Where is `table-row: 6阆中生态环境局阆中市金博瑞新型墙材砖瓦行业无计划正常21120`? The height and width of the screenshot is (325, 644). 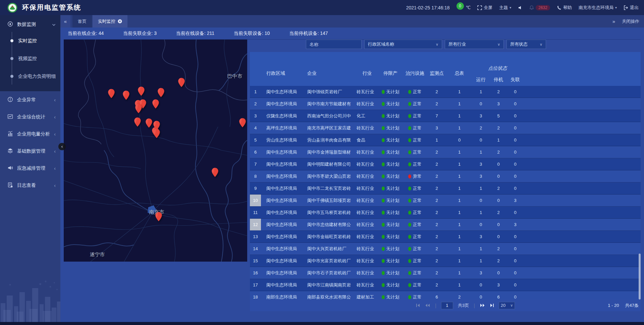 table-row: 6阆中生态环境局阆中市金博瑞新型墙材砖瓦行业无计划正常21120 is located at coordinates (445, 152).